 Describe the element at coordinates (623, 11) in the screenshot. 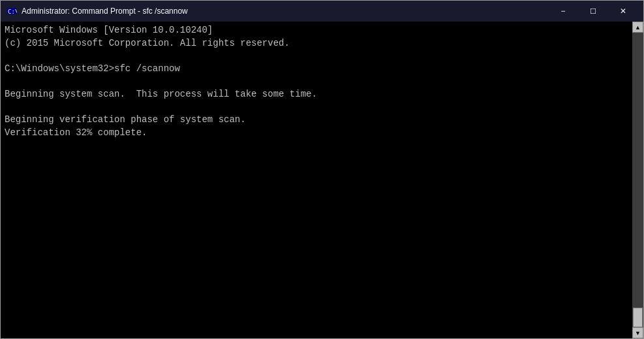

I see `close-button: ✕` at that location.